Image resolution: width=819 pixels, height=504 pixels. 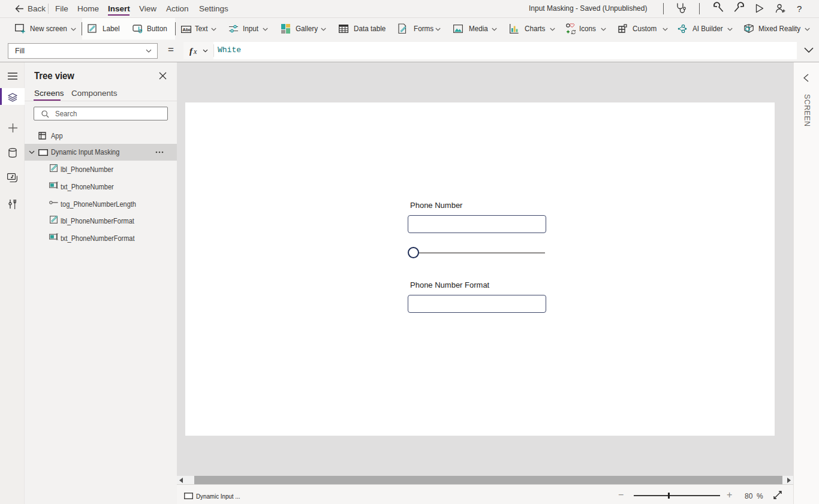 What do you see at coordinates (187, 30) in the screenshot?
I see `svg-text: Abc` at bounding box center [187, 30].